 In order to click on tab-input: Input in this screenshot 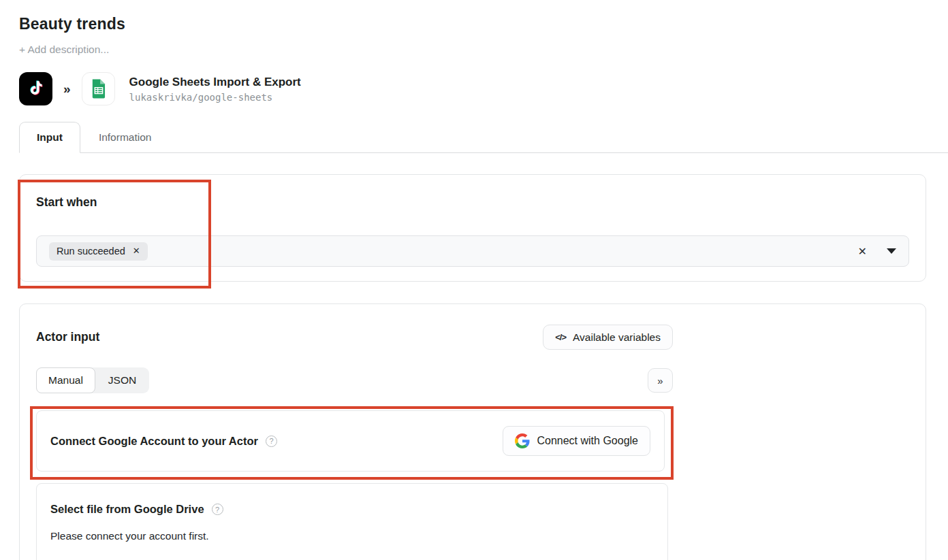, I will do `click(50, 137)`.